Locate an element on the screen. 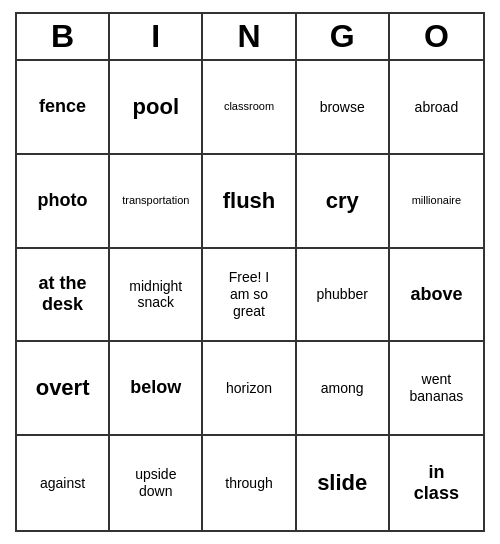 The height and width of the screenshot is (544, 500). bingo-cell: above is located at coordinates (436, 296).